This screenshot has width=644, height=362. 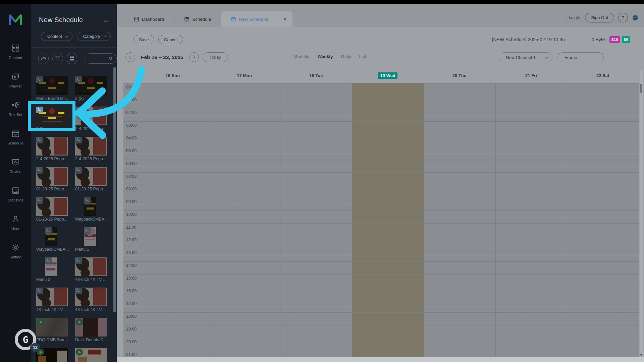 What do you see at coordinates (15, 251) in the screenshot?
I see `sidebar-item-setting: Setting` at bounding box center [15, 251].